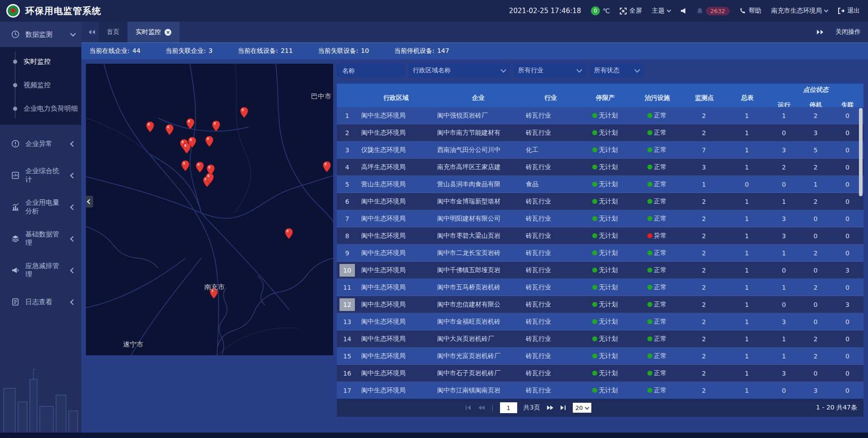  Describe the element at coordinates (600, 116) in the screenshot. I see `table-row: 1 阆中生态环境局 阆中强锐页岩砖厂 砖瓦行业 无计划 正常 2 1 1 2 0` at that location.